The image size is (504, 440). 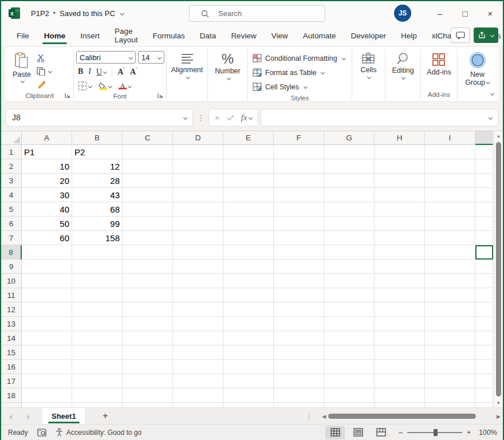 What do you see at coordinates (11, 195) in the screenshot?
I see `row-header-4: 4` at bounding box center [11, 195].